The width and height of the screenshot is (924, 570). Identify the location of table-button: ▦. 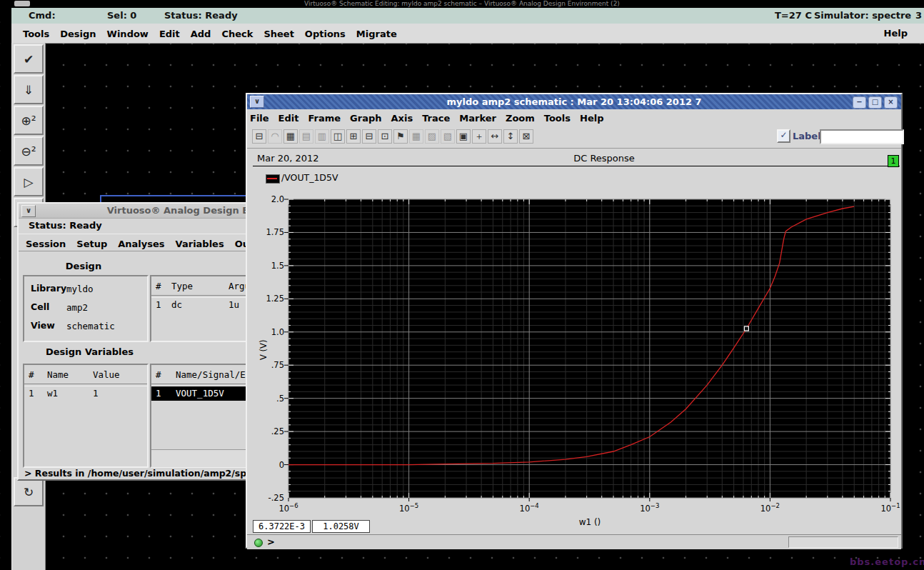
(416, 136).